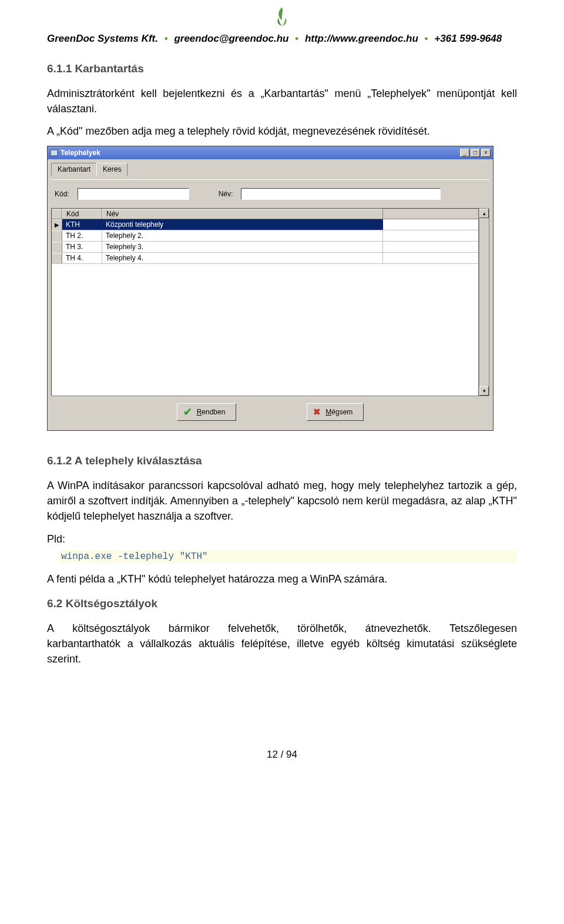 This screenshot has height=924, width=564. I want to click on section-6-2-para: Aköltségosztályokbármikorfelvehetők,törö…, so click(282, 644).